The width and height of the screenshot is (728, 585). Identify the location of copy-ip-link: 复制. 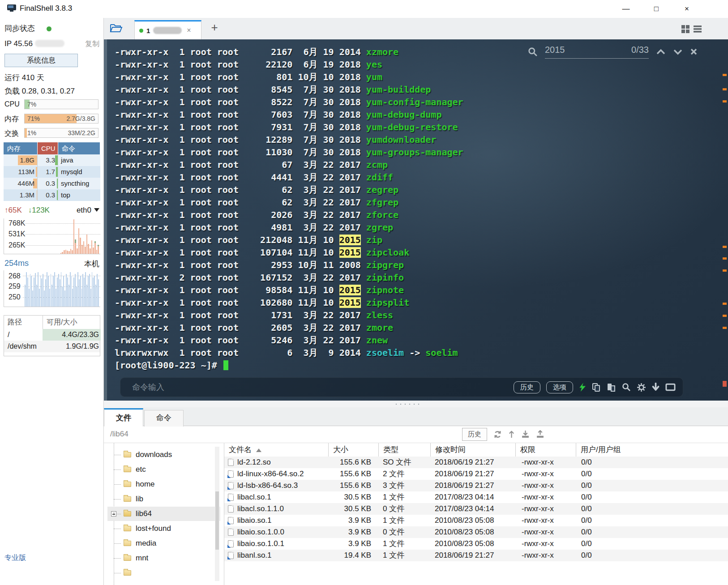
(92, 44).